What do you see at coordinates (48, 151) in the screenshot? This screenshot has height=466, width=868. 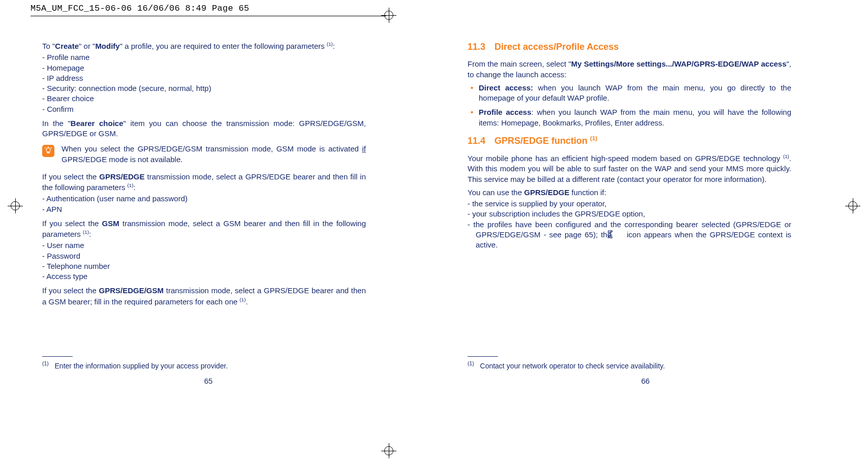 I see `tip-icon` at bounding box center [48, 151].